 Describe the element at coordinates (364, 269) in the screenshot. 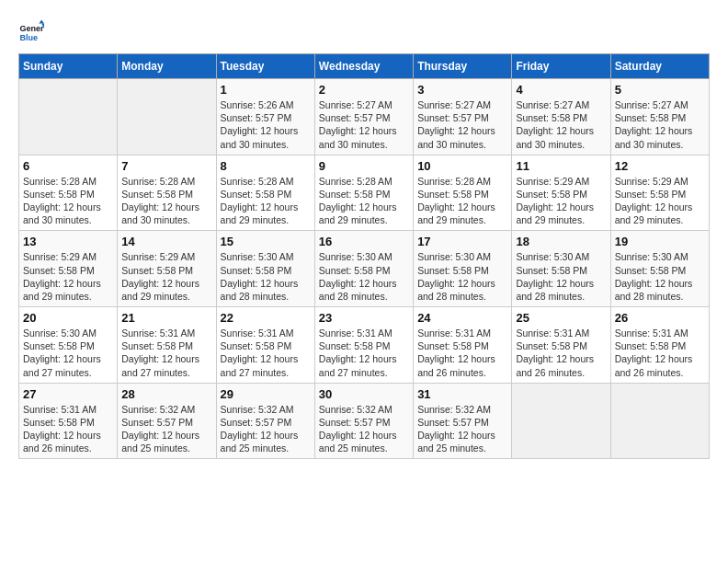

I see `calendar-cell: 16Sunrise: 5:30 AM Sunset: 5:58 PM Dayli…` at that location.